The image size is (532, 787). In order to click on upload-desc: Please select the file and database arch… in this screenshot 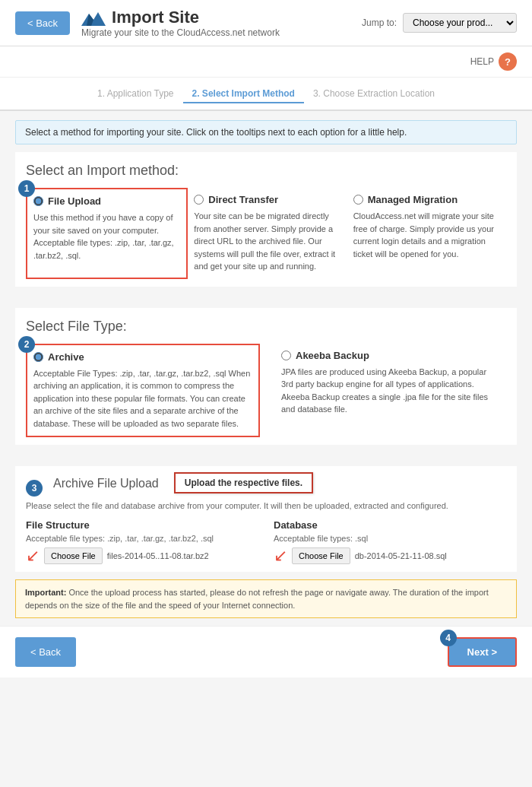, I will do `click(266, 506)`.